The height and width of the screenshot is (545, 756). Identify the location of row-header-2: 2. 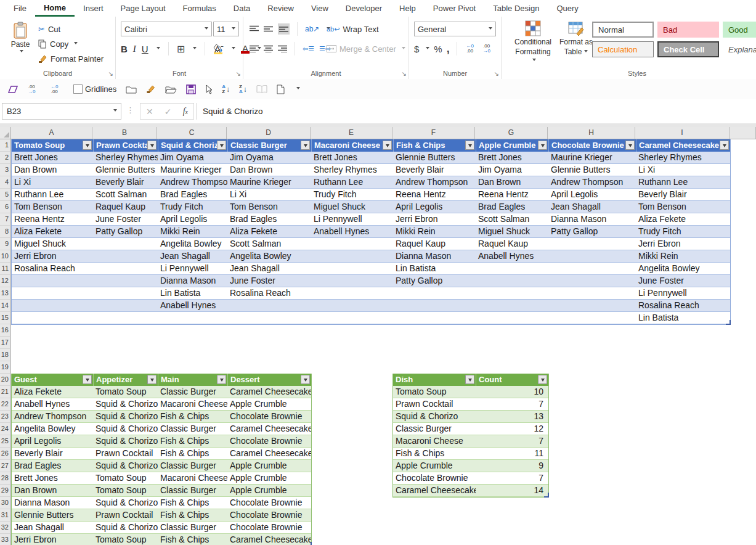
(6, 158).